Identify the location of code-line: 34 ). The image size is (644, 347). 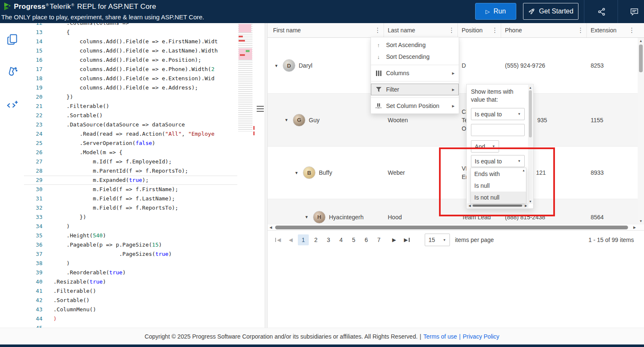
(131, 226).